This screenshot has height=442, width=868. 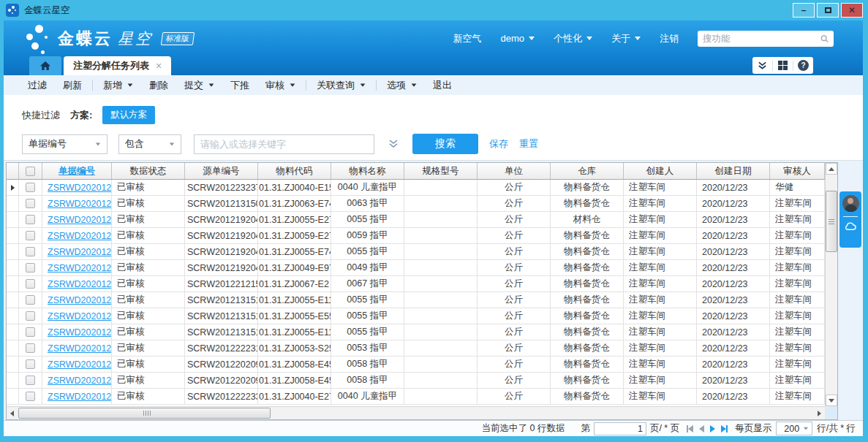 I want to click on column-source-no: 源单编号, so click(x=222, y=171).